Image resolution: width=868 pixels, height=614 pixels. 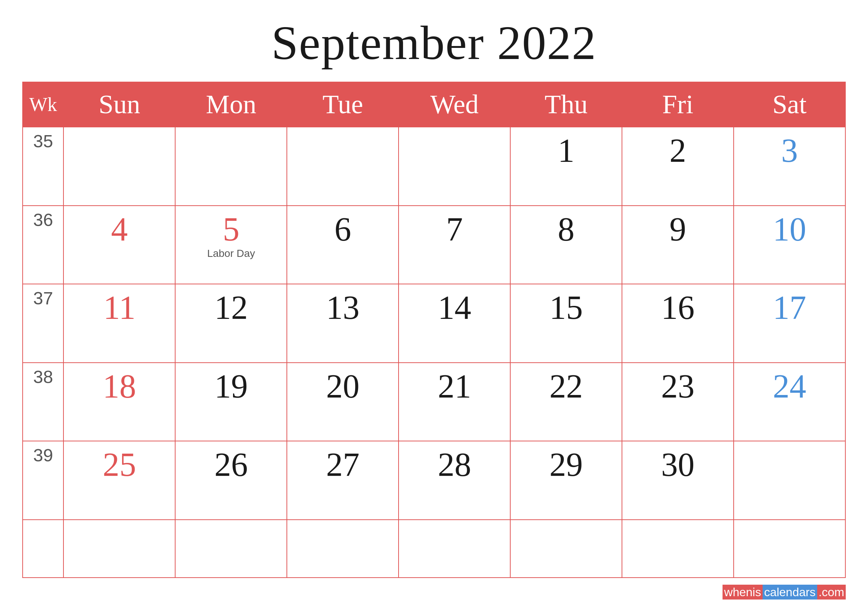 What do you see at coordinates (231, 402) in the screenshot?
I see `day-cell: 19` at bounding box center [231, 402].